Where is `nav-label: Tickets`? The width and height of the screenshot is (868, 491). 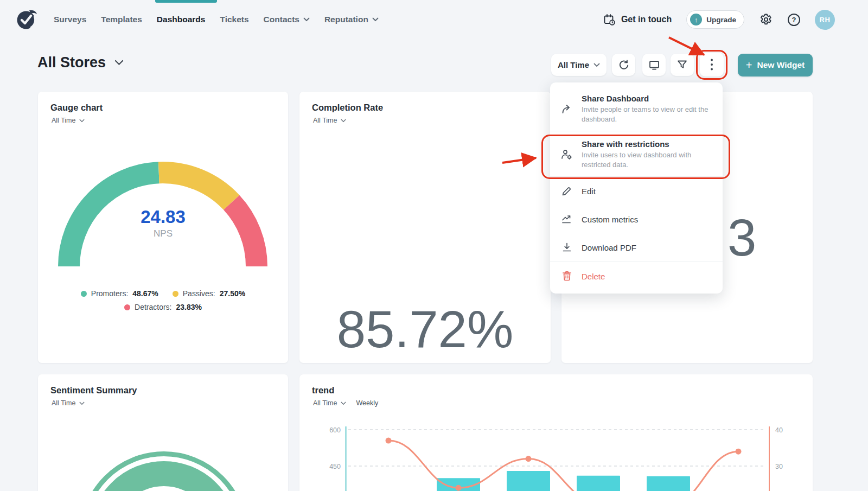 nav-label: Tickets is located at coordinates (234, 20).